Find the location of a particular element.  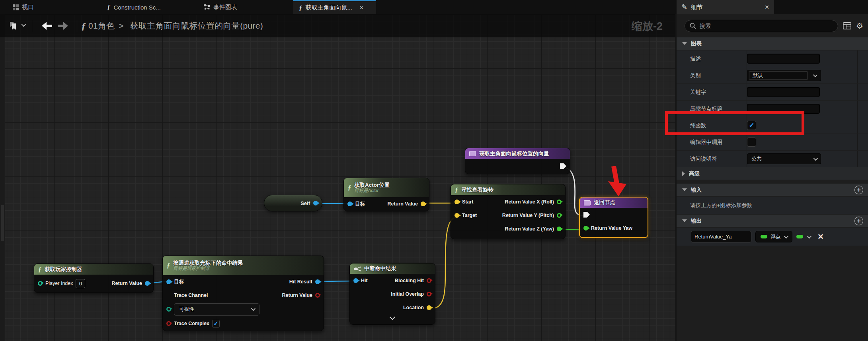

trace-complex-checkbox: ✓ is located at coordinates (216, 324).